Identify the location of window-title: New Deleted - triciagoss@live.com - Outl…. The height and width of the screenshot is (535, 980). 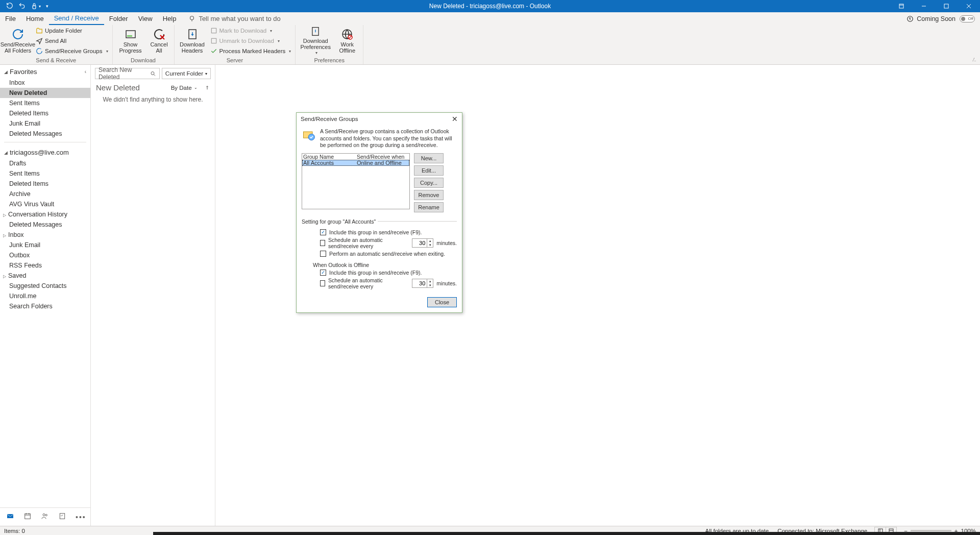
(490, 6).